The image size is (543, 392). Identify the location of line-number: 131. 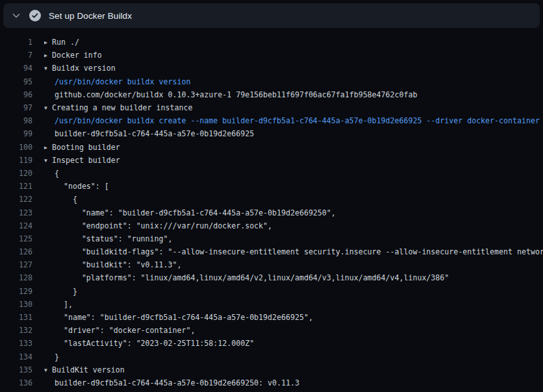
(16, 317).